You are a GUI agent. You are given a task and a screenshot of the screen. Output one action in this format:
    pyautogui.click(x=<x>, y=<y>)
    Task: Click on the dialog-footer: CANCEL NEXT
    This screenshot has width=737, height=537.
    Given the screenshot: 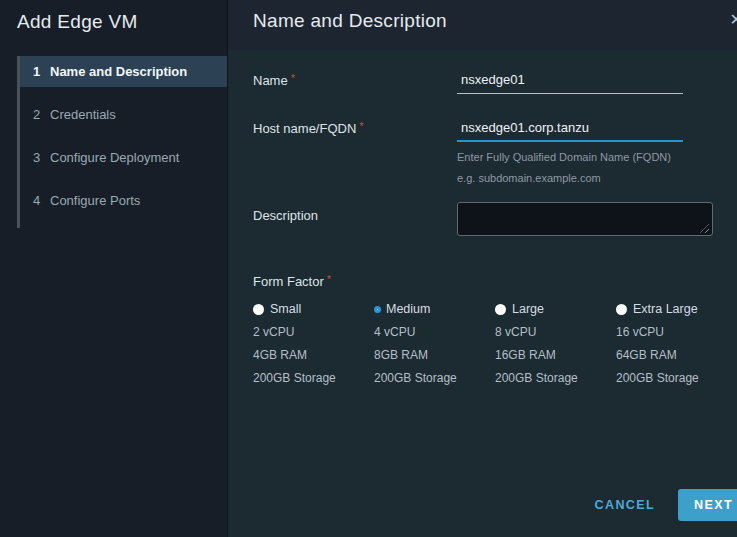 What is the action you would take?
    pyautogui.click(x=664, y=505)
    